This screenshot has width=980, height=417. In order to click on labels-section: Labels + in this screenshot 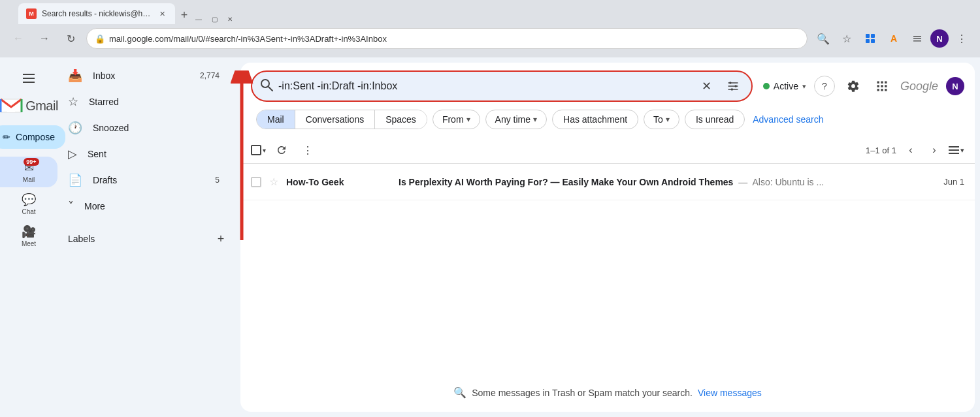, I will do `click(149, 235)`.